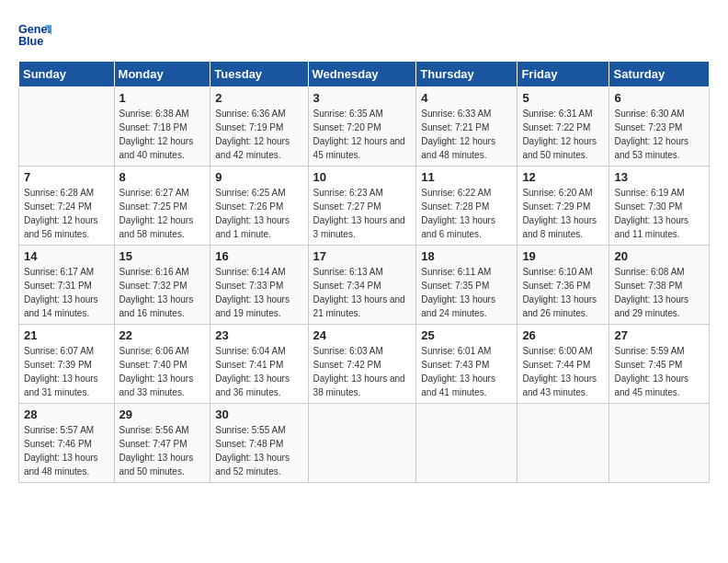 The image size is (728, 563). I want to click on day-info: Sunrise: 6:16 AMSunset: 7:32 PMDaylight:…, so click(163, 293).